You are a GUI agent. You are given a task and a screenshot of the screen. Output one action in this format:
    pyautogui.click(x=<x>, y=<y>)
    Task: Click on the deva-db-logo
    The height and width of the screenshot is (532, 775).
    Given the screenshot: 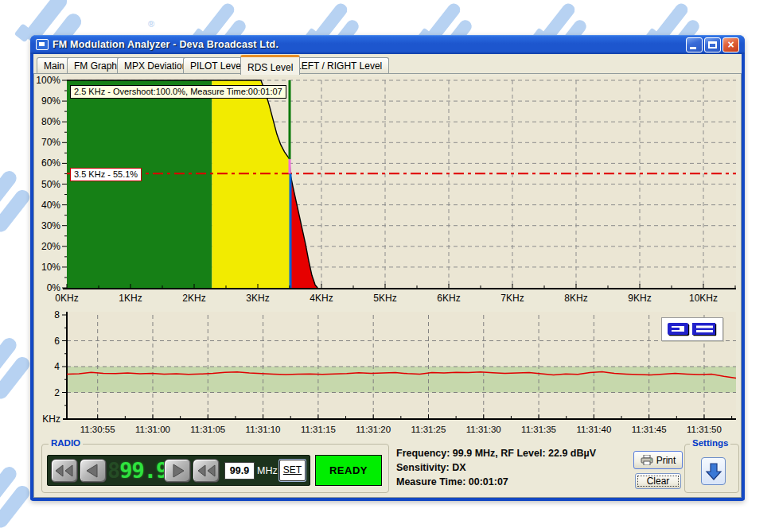 What is the action you would take?
    pyautogui.click(x=692, y=329)
    